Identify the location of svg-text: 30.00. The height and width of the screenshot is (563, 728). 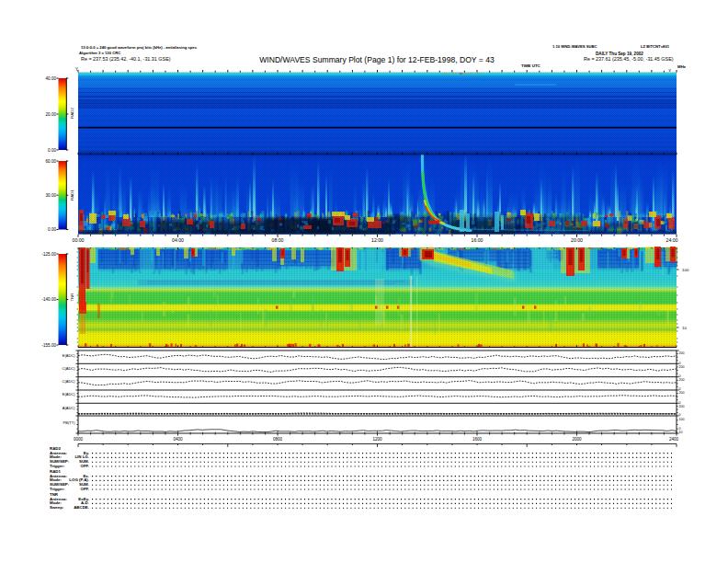
(51, 195).